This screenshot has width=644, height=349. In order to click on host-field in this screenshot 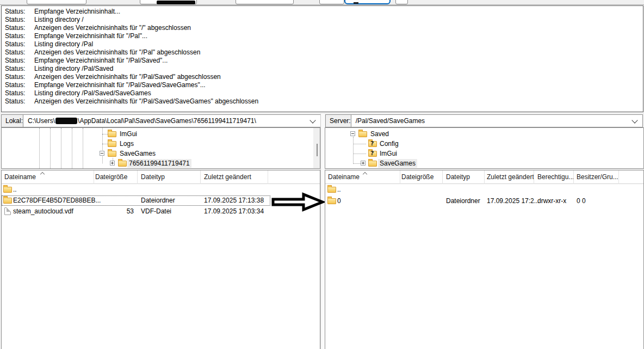, I will do `click(57, 2)`.